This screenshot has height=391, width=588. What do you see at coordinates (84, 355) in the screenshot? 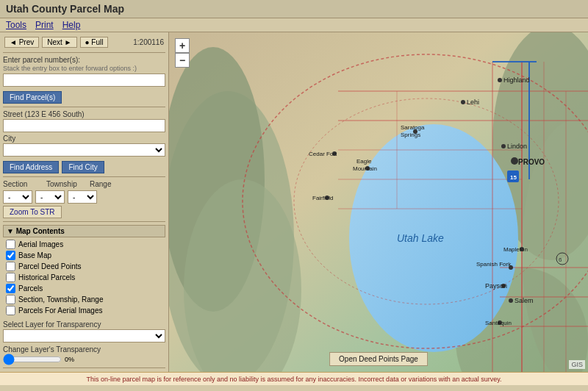
I see `transparency-row: Change Layer's Transparency 0%` at bounding box center [84, 355].